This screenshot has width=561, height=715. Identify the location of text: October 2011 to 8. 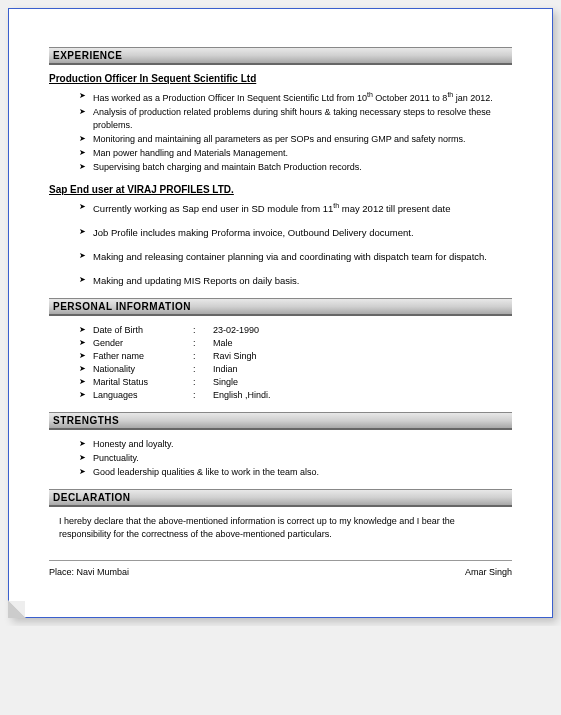
(410, 98).